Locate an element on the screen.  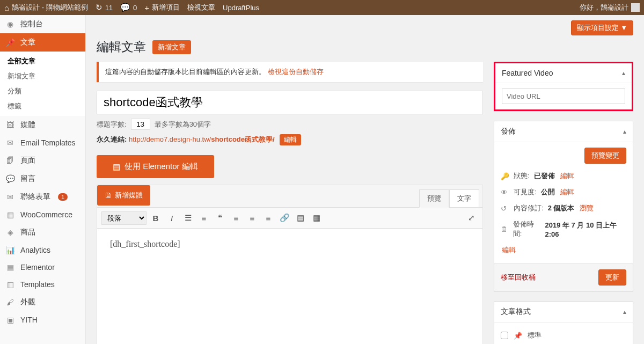
add-media-button: 🖻新增媒體 is located at coordinates (123, 195).